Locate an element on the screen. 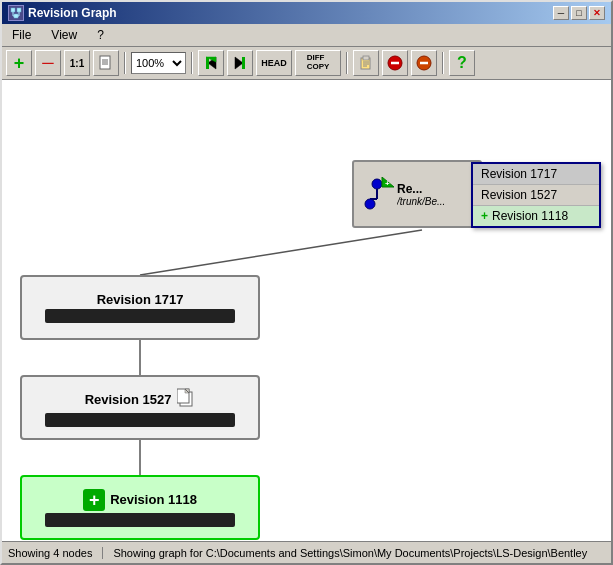  ratio-button: 1:1 is located at coordinates (77, 63).